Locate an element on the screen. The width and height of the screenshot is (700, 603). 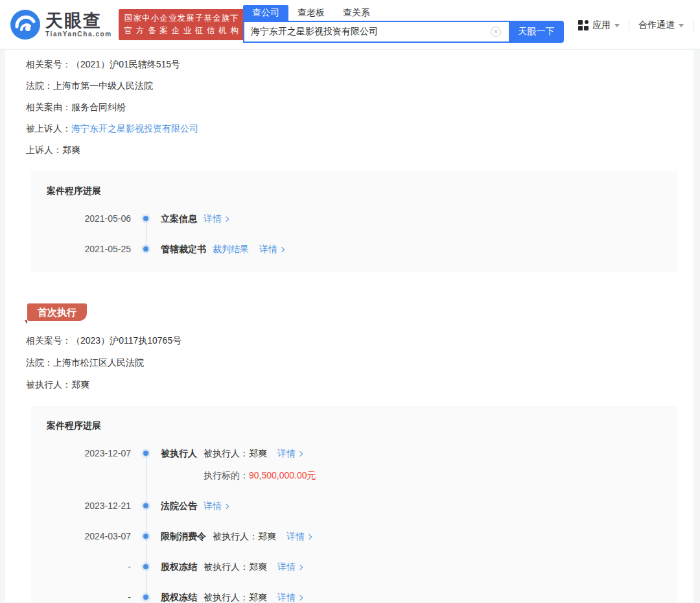
timeline-date: 2024-03-07 is located at coordinates (89, 537).